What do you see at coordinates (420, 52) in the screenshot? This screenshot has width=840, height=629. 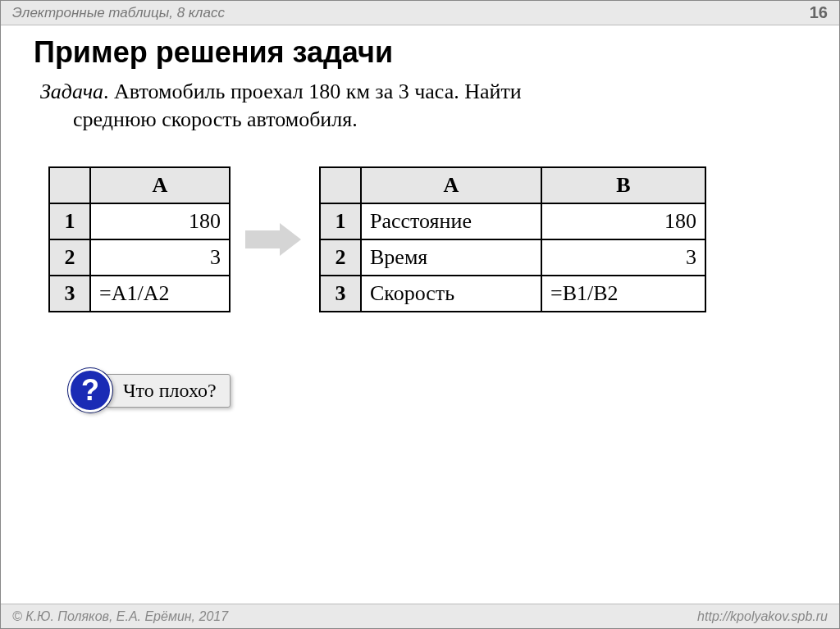 I see `slide-title: Пример решения задачи` at bounding box center [420, 52].